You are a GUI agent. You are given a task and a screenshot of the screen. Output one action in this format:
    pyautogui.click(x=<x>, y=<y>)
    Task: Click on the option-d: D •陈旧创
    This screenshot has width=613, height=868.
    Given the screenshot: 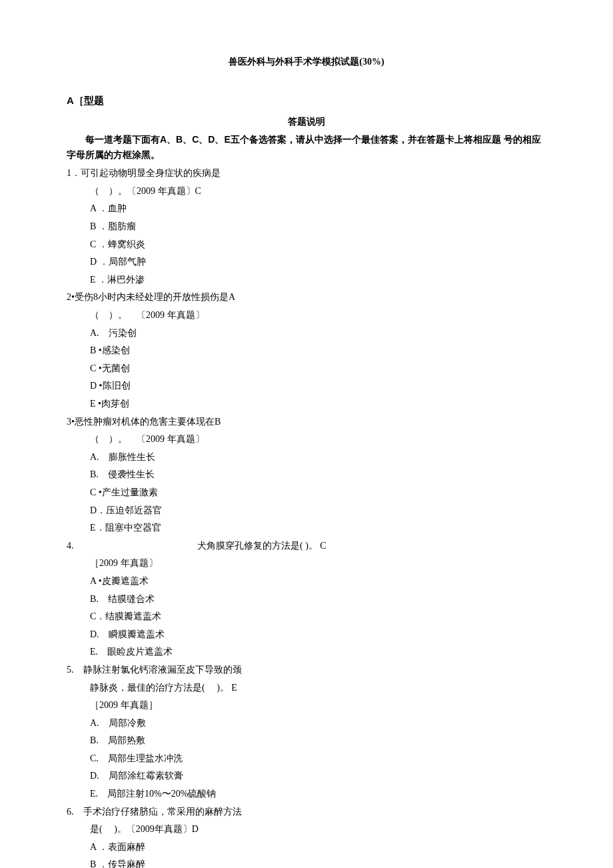 What is the action you would take?
    pyautogui.click(x=306, y=387)
    